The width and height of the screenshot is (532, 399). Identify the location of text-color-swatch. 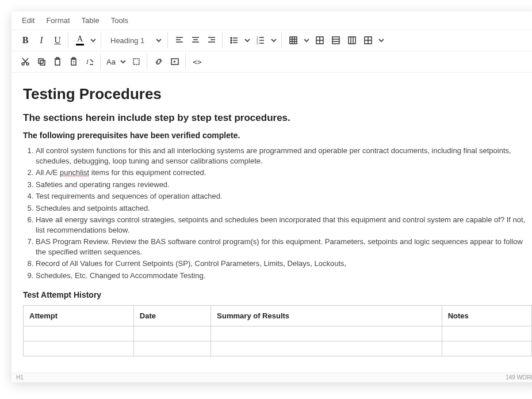
(80, 45).